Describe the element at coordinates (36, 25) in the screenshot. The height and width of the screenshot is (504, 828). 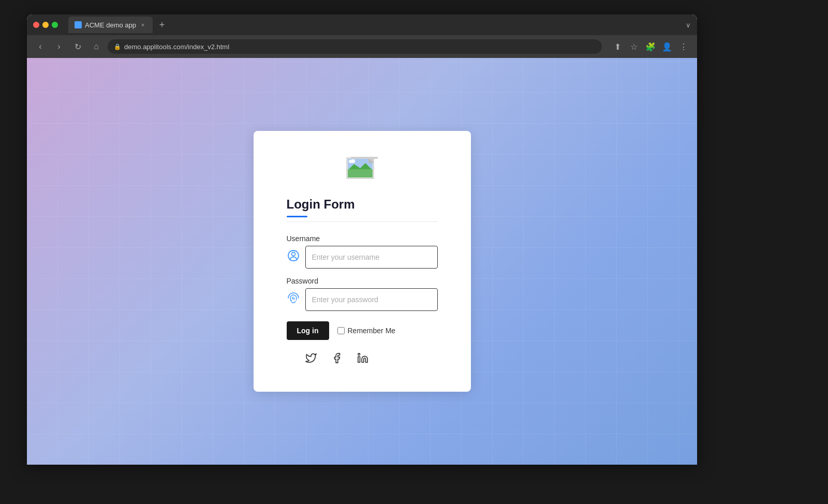
I see `close-button` at that location.